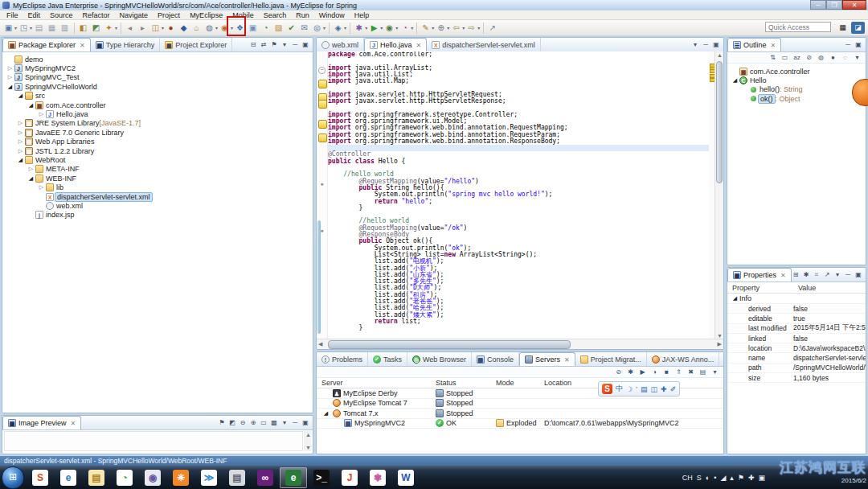  Describe the element at coordinates (751, 478) in the screenshot. I see `security-shield-icon: ✚` at that location.